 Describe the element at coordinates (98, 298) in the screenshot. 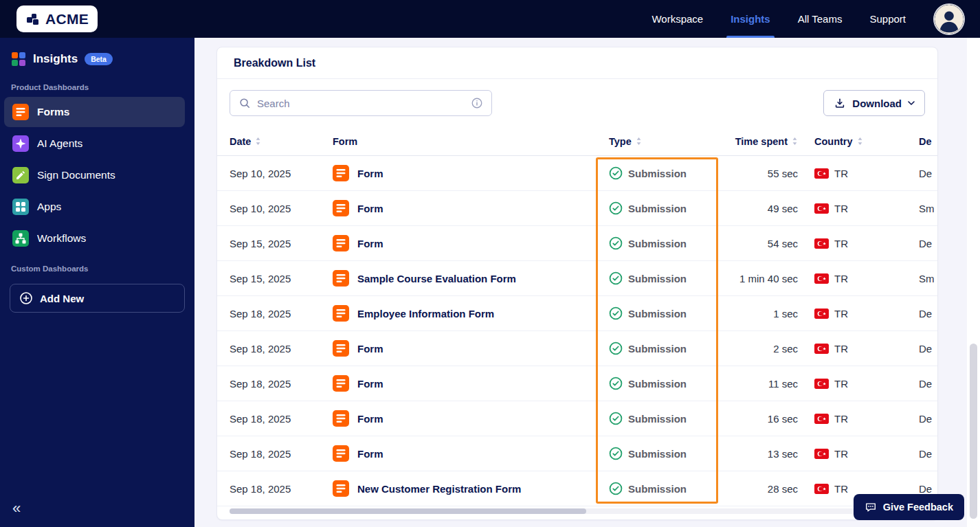

I see `add-new-button: Add New` at that location.